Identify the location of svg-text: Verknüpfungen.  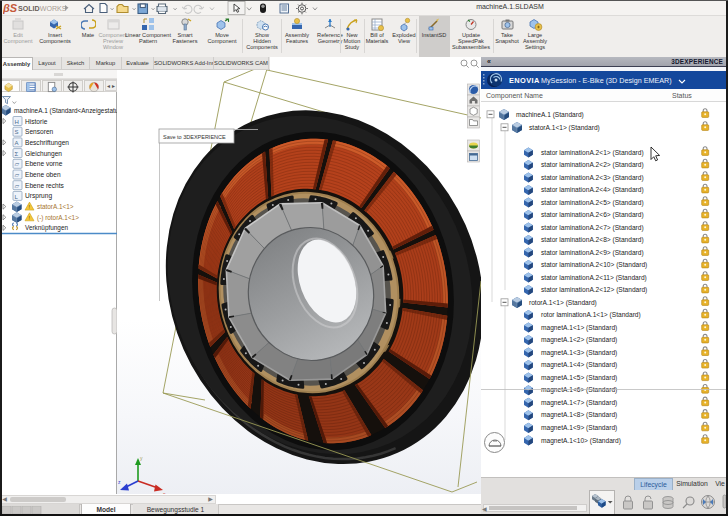
(46, 228).